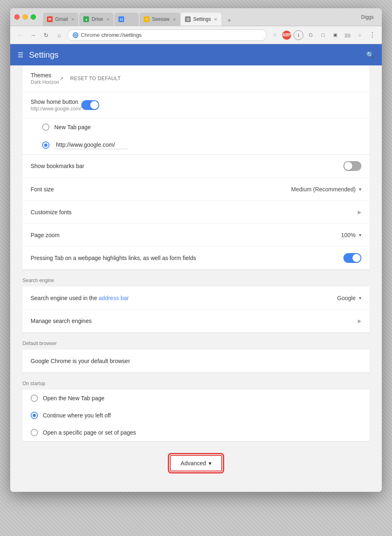 The image size is (392, 536). What do you see at coordinates (77, 415) in the screenshot?
I see `continue-radio-label: Continue where you left off` at bounding box center [77, 415].